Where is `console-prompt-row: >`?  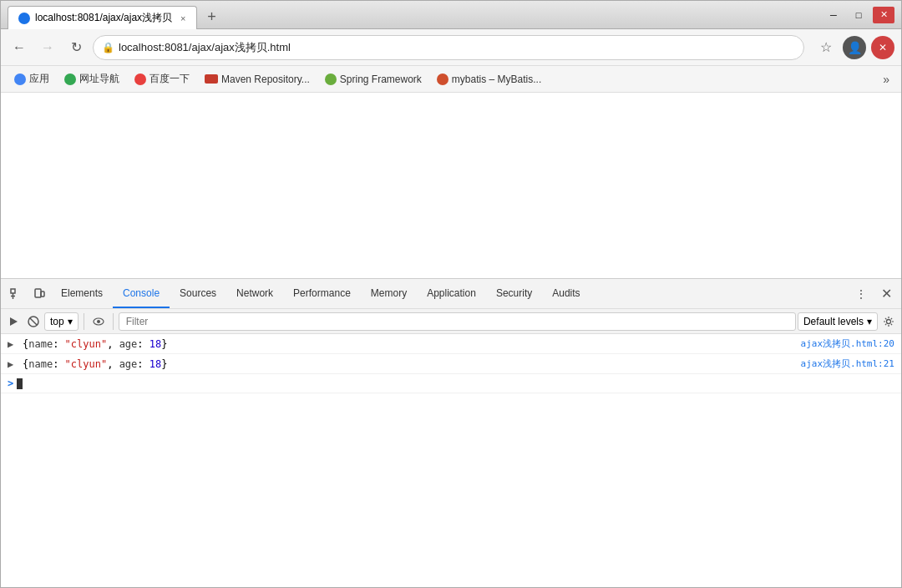
console-prompt-row: > is located at coordinates (451, 384).